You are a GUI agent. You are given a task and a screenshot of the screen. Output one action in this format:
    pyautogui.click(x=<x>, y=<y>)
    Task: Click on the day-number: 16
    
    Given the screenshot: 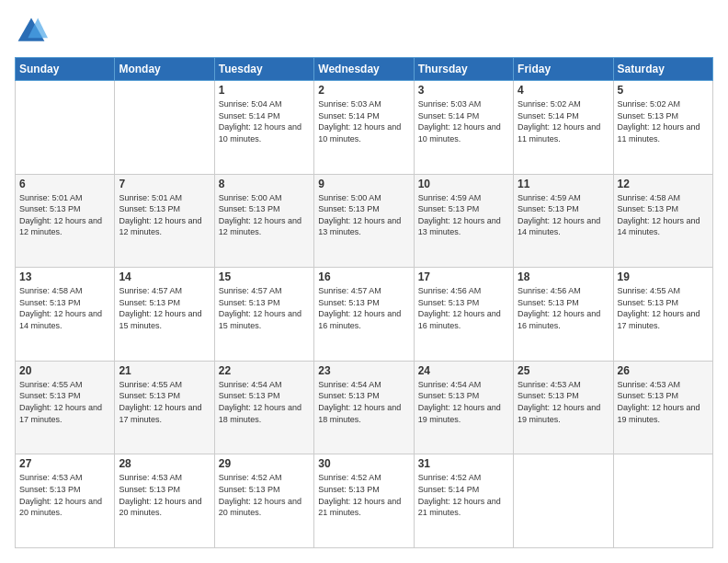 What is the action you would take?
    pyautogui.click(x=364, y=277)
    